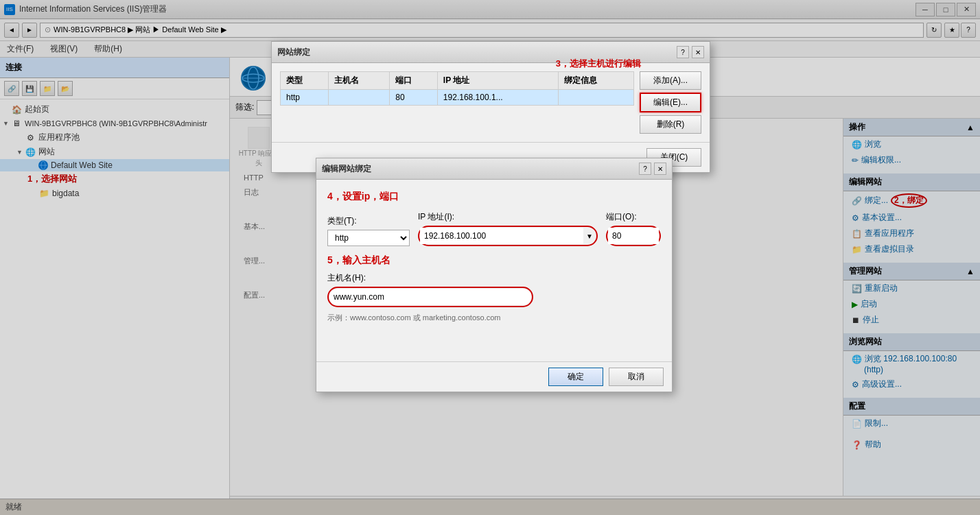  What do you see at coordinates (494, 376) in the screenshot?
I see `edit-dialog-footer: 确定 取消` at bounding box center [494, 376].